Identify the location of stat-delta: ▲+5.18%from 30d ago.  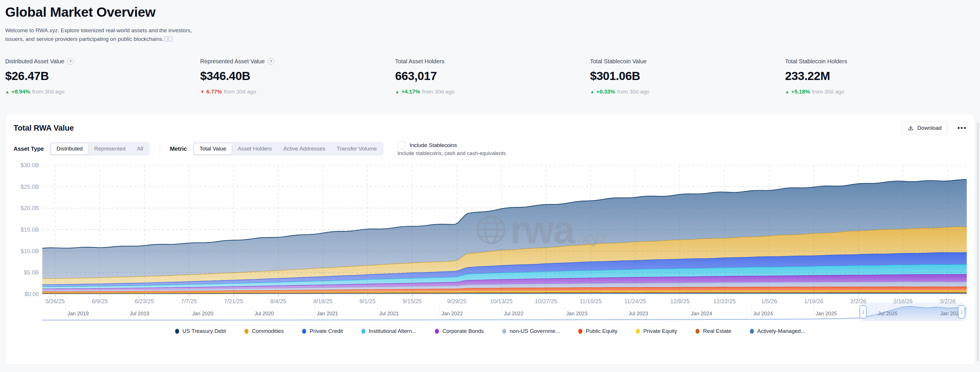
(883, 92).